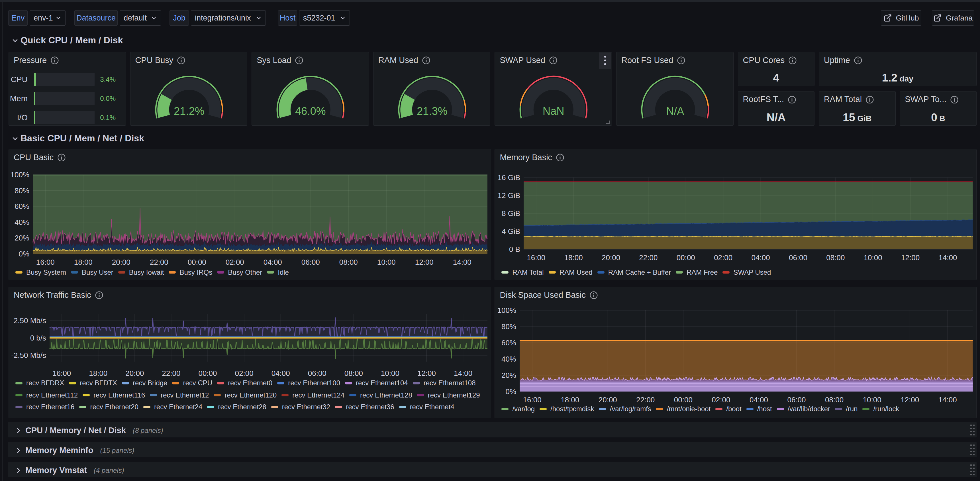  I want to click on svg-text: 21.2%, so click(189, 111).